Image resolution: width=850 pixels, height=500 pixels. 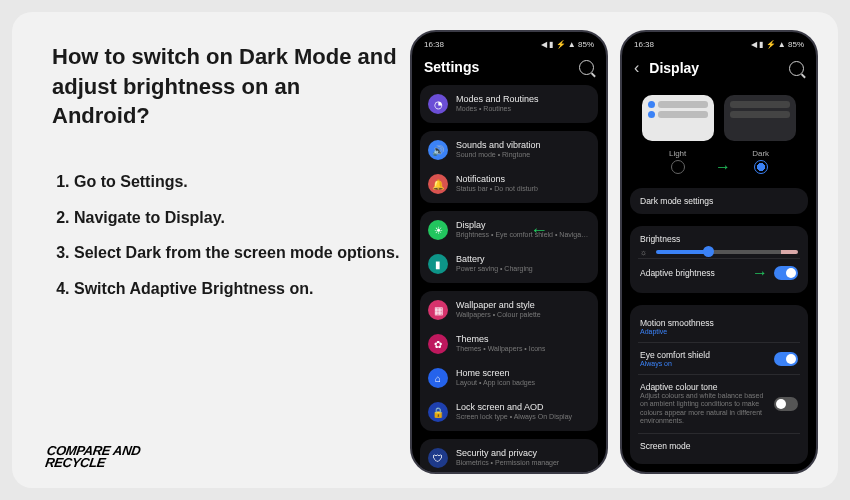 What do you see at coordinates (719, 201) in the screenshot?
I see `dark-mode-settings-link: Dark mode settings` at bounding box center [719, 201].